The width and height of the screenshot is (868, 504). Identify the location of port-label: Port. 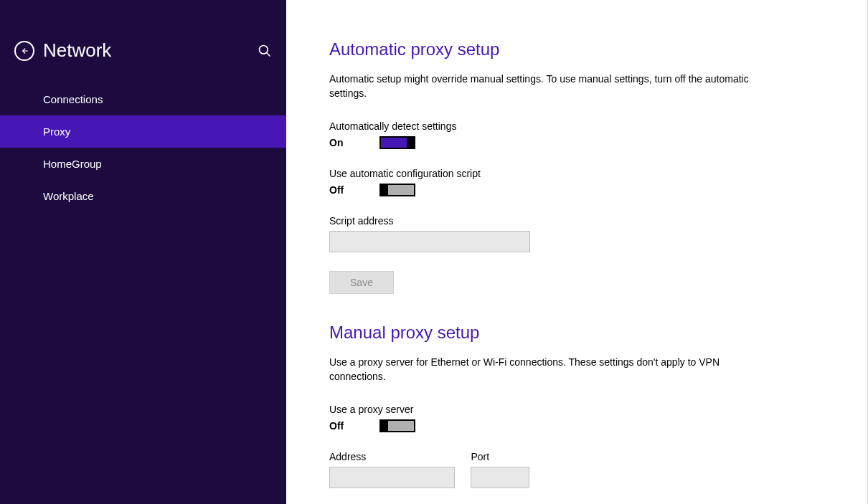
(500, 457).